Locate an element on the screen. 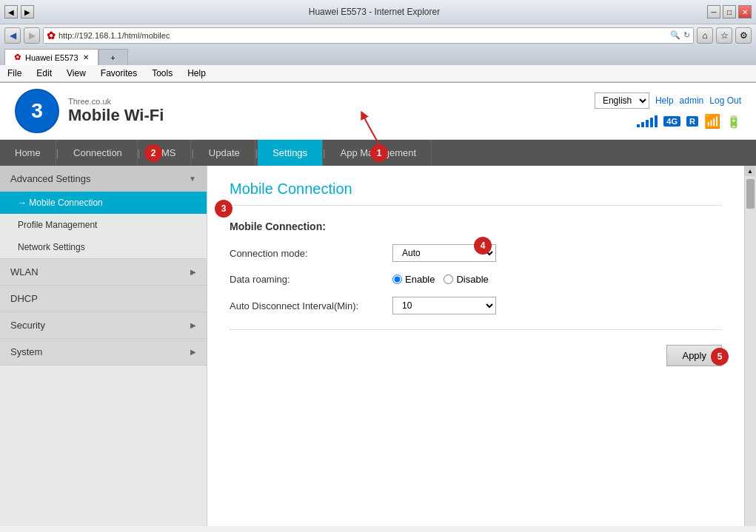 The width and height of the screenshot is (756, 532). page-title: Mobile Wi-Fi is located at coordinates (116, 115).